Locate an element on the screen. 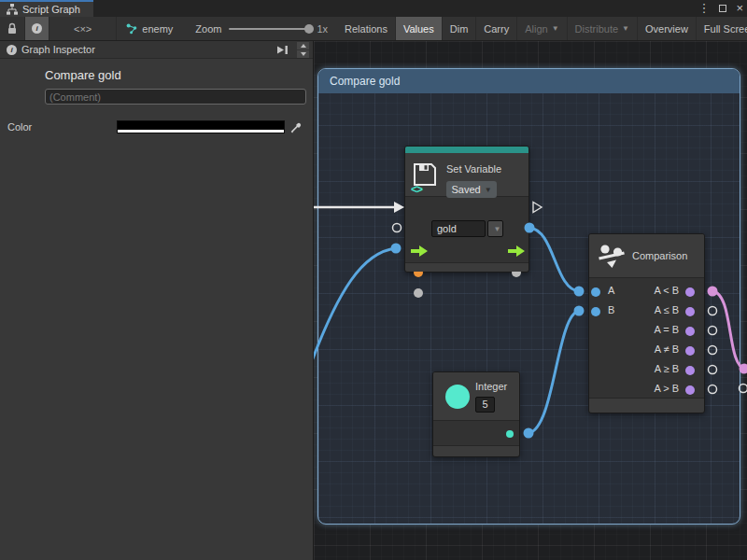  comment-input is located at coordinates (176, 97).